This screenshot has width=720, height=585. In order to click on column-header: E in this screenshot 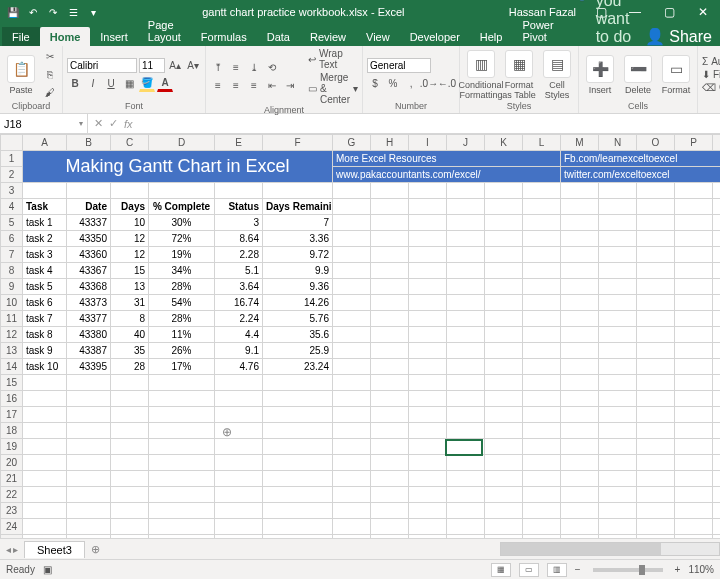, I will do `click(239, 143)`.